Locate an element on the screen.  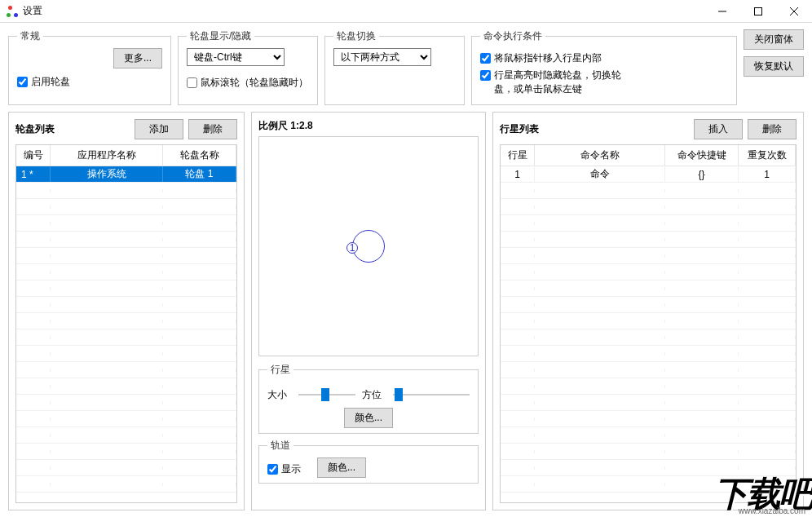
insert-button: 插入 is located at coordinates (718, 129).